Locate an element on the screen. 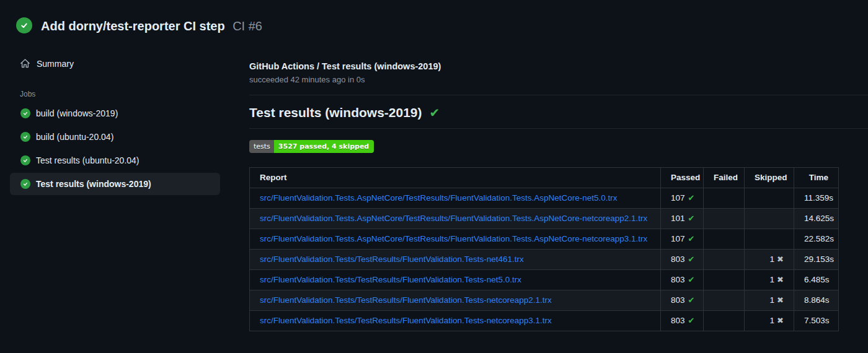  time-cell: 8.864s is located at coordinates (817, 301).